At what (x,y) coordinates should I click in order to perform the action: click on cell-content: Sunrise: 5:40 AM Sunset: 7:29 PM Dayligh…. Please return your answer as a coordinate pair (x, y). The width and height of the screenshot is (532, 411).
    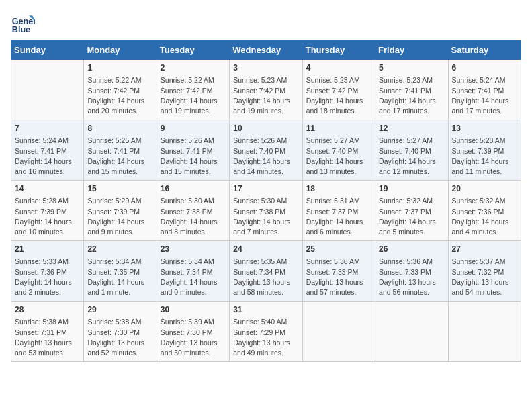
    Looking at the image, I should click on (266, 337).